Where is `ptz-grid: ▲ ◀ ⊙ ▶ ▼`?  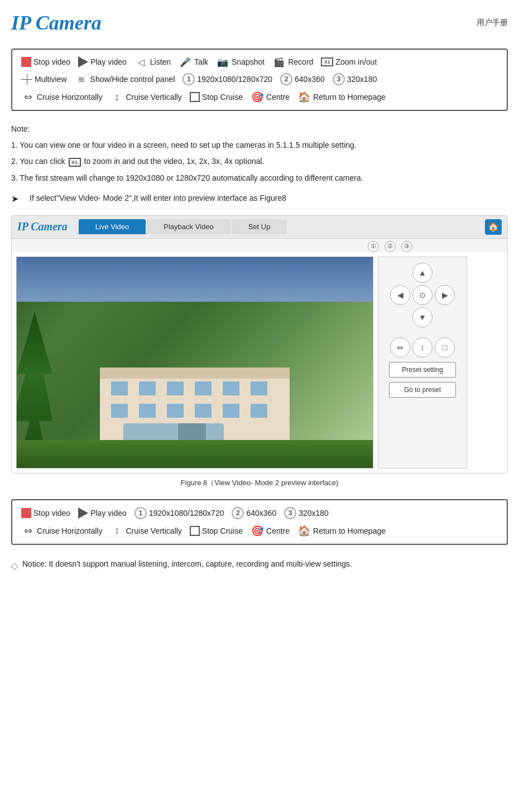
ptz-grid: ▲ ◀ ⊙ ▶ ▼ is located at coordinates (422, 295).